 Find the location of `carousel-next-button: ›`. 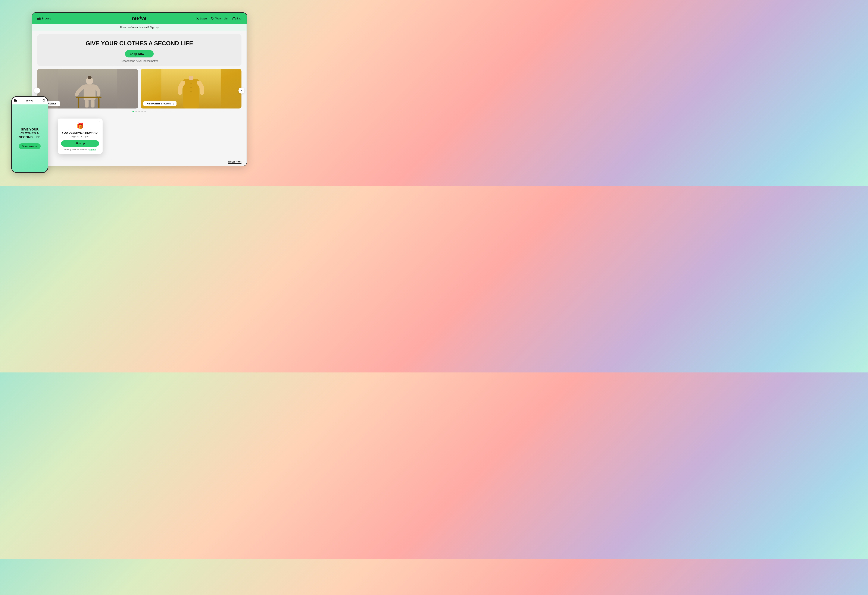

carousel-next-button: › is located at coordinates (241, 91).